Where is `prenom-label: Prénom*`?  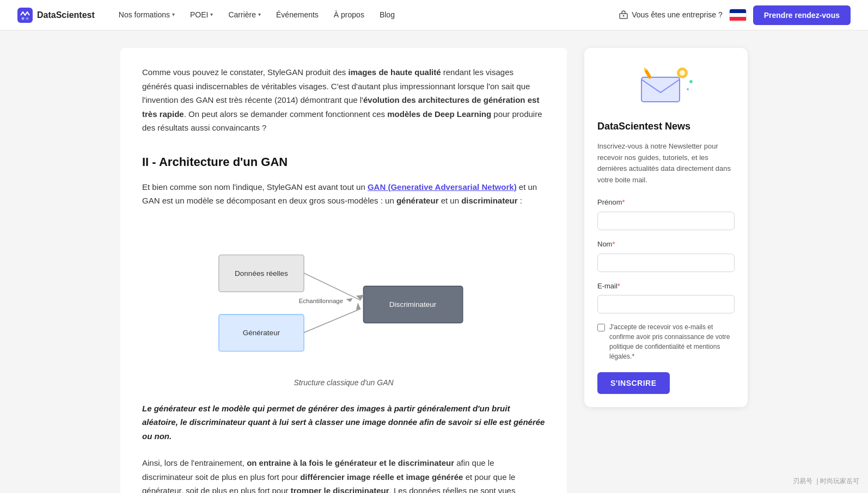 prenom-label: Prénom* is located at coordinates (666, 202).